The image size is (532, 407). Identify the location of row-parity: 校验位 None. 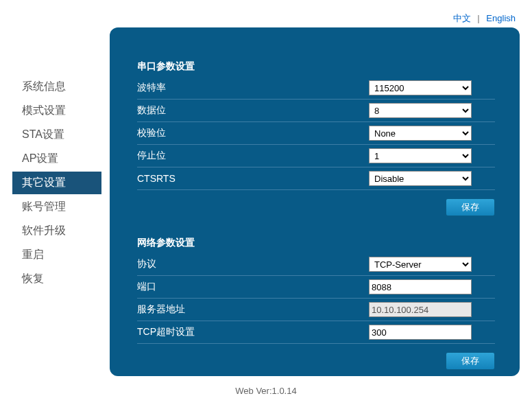
(316, 133).